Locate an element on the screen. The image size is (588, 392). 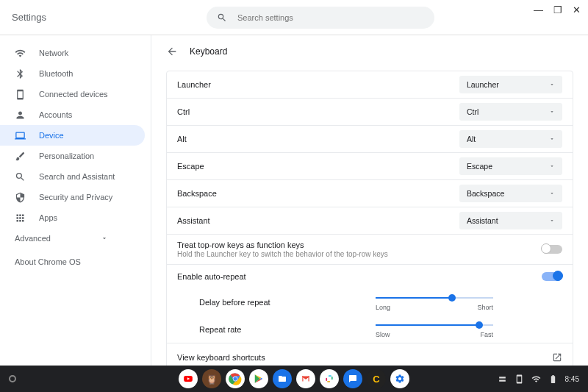
app-settings is located at coordinates (400, 379).